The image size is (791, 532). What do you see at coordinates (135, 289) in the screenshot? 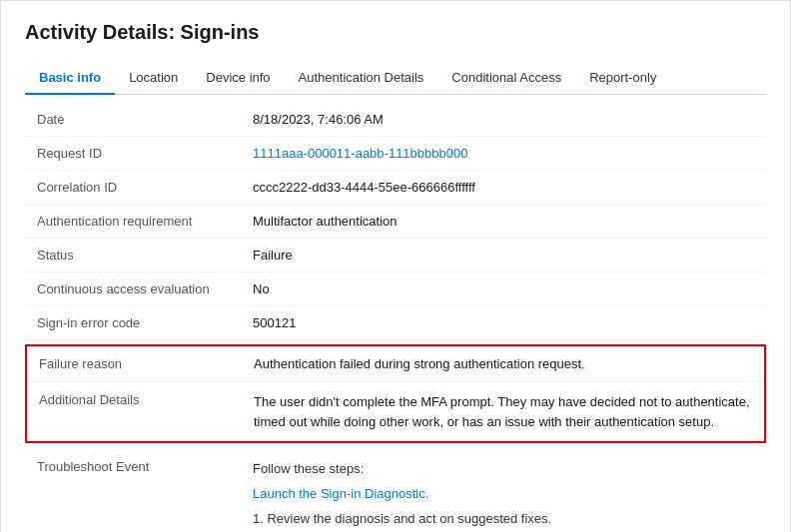
I see `field-label-cae: Continuous access evaluation` at bounding box center [135, 289].